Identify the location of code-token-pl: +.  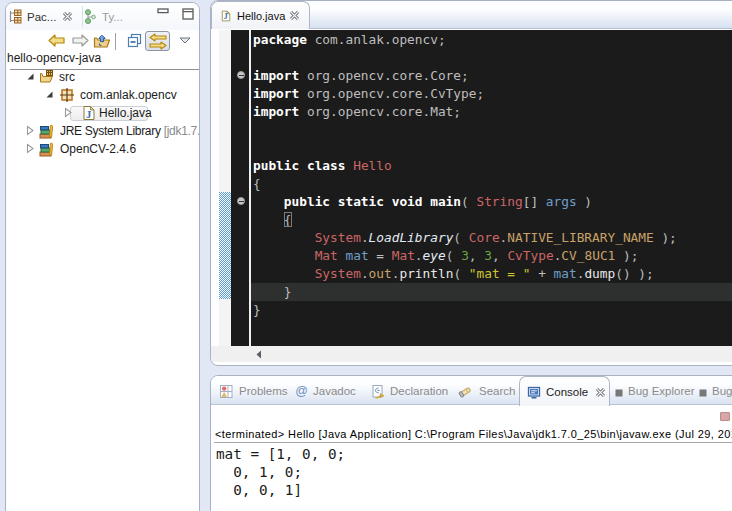
(542, 274).